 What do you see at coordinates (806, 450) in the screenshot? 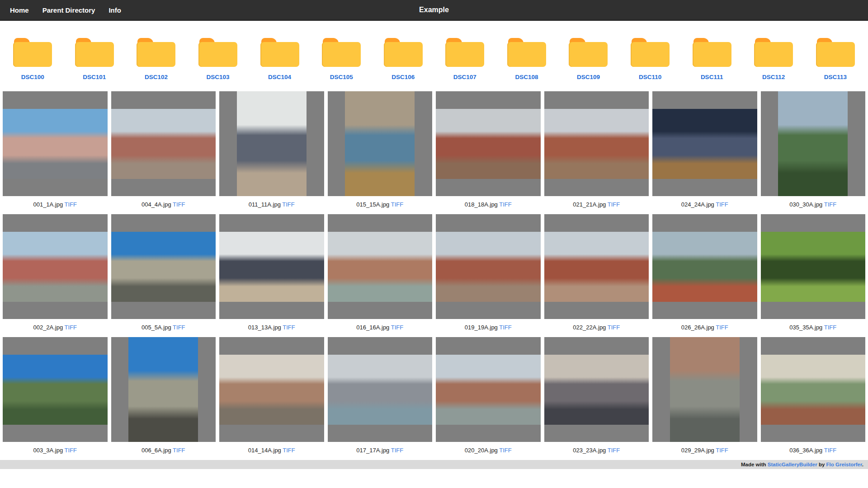
I see `filename-label: 036_36A.jpg` at bounding box center [806, 450].